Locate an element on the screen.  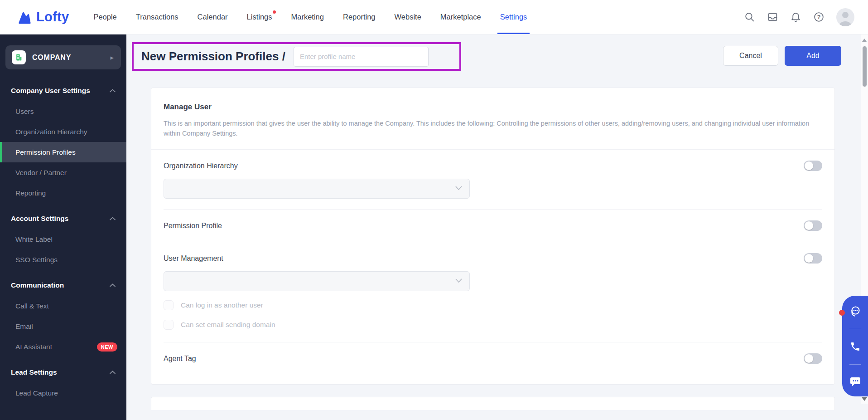
new-badge: NEW is located at coordinates (107, 347).